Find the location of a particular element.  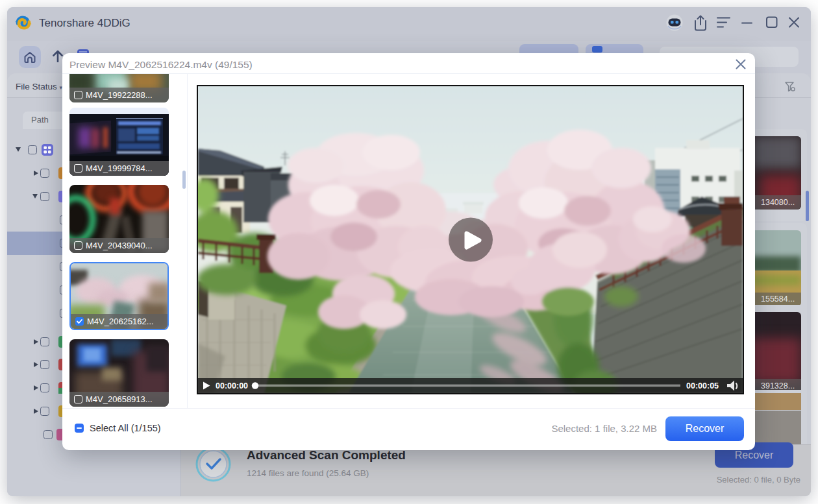

svg-text: 00:00:05 is located at coordinates (702, 386).